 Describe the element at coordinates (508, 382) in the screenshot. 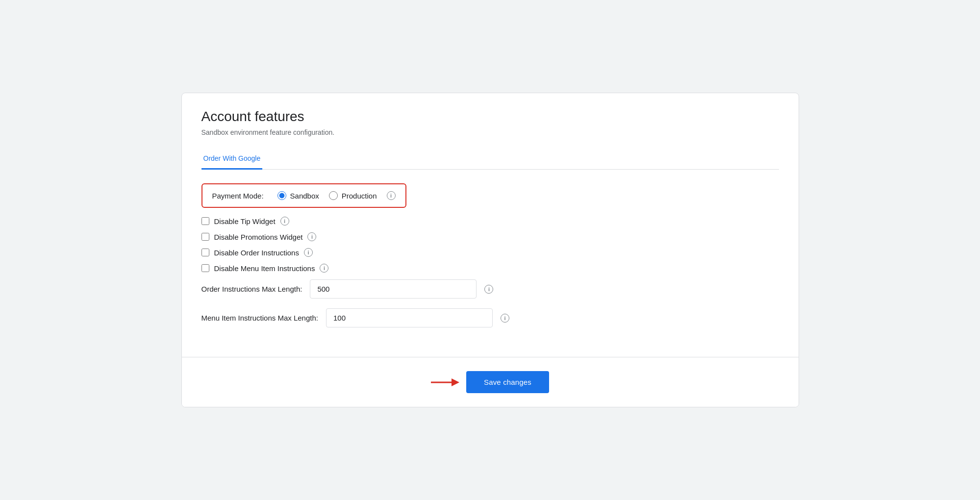

I see `save-changes-button: Save changes` at that location.